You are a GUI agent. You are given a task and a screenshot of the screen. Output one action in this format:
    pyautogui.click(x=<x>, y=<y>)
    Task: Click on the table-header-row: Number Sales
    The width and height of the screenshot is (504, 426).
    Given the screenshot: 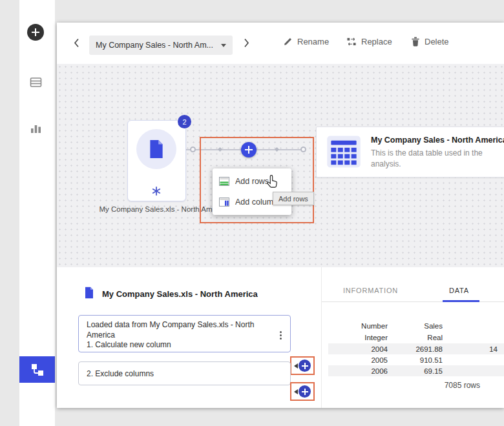 What is the action you would take?
    pyautogui.click(x=416, y=326)
    